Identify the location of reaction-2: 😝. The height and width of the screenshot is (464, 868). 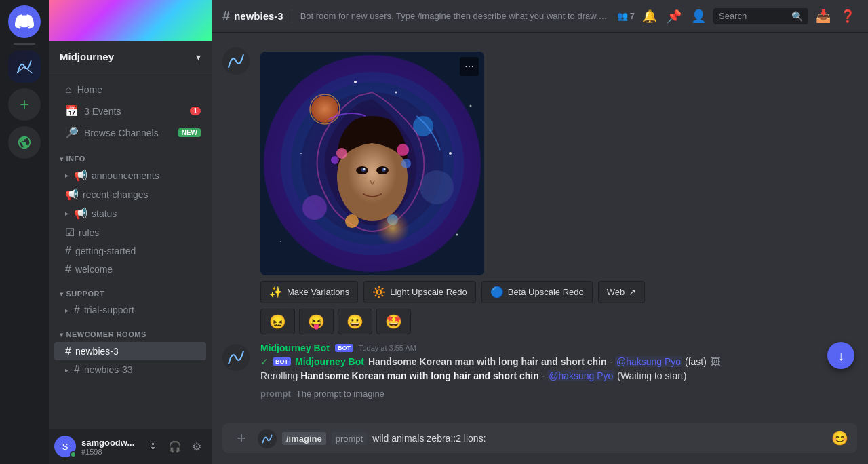
(316, 322).